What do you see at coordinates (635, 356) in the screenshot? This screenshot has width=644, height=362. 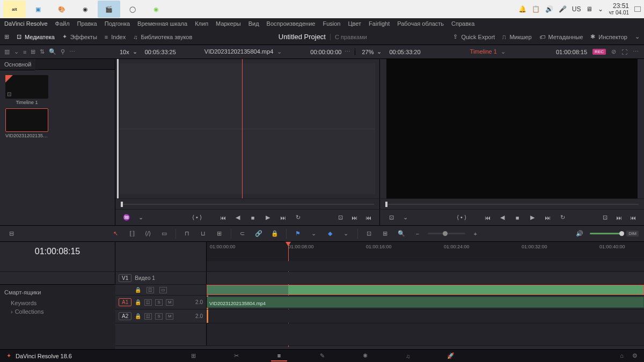 I see `gear-icon: ⚙` at bounding box center [635, 356].